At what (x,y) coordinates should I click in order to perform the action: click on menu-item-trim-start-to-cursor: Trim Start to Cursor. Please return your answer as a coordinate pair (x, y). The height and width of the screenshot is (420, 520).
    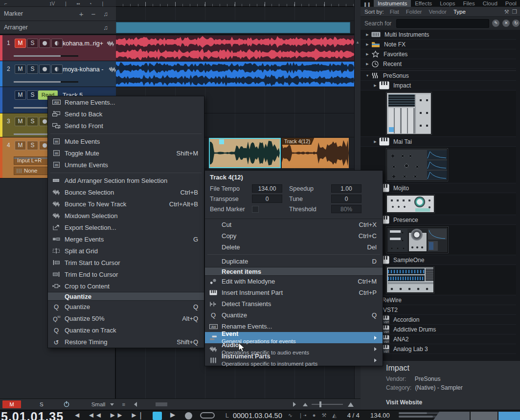
    Looking at the image, I should click on (126, 263).